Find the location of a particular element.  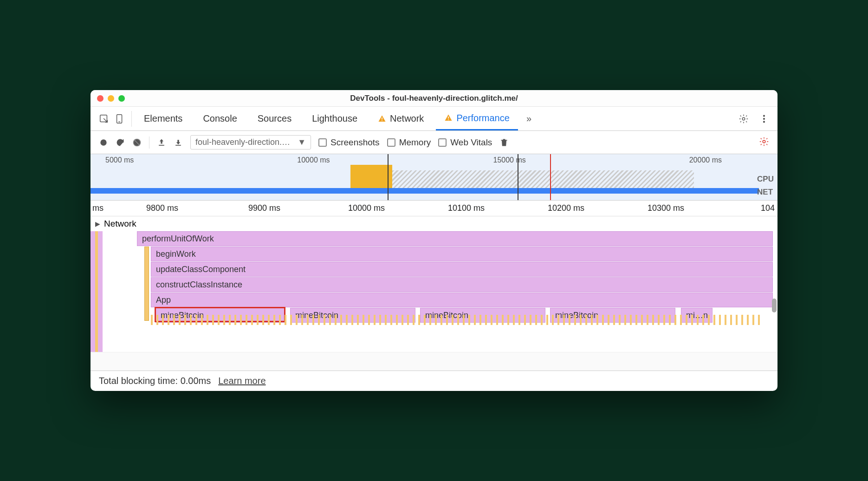

clear-icon is located at coordinates (137, 143).